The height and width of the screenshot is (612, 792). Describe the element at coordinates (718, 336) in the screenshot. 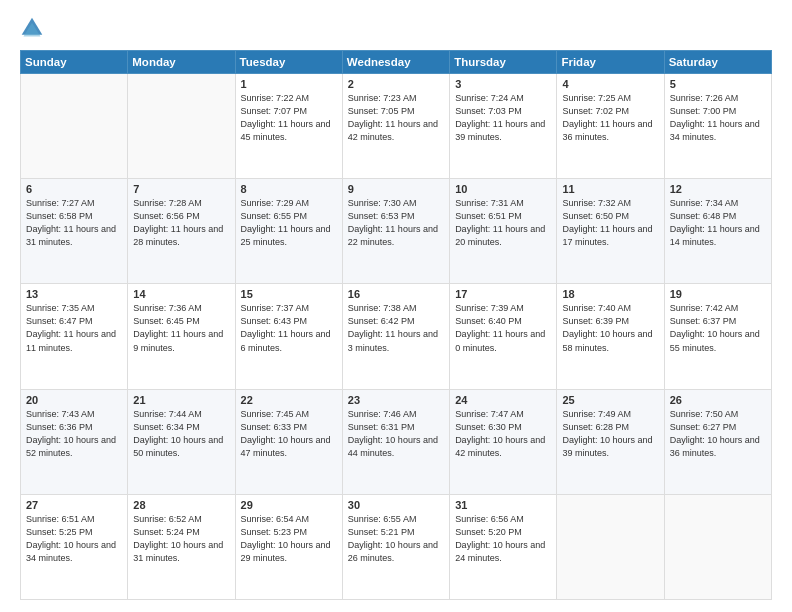

I see `calendar-cell: 19Sunrise: 7:42 AMSunset: 6:37 PMDayligh…` at that location.